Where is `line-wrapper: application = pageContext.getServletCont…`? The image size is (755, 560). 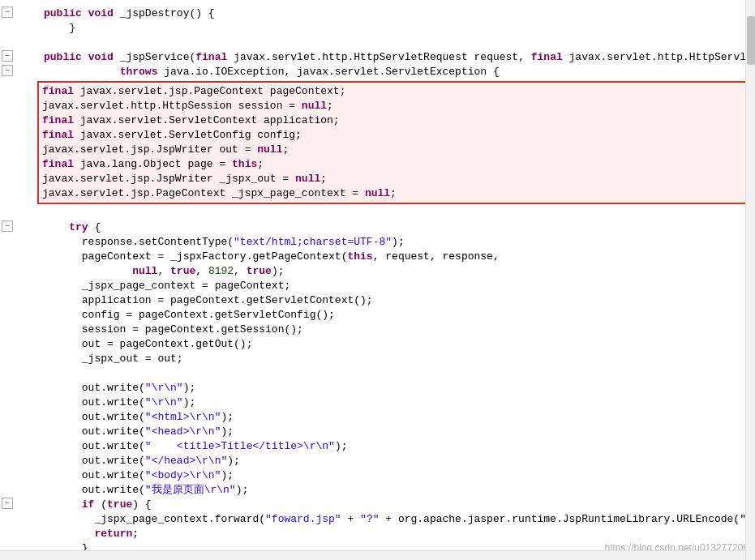
line-wrapper: application = pageContext.getServletCont… is located at coordinates (378, 301).